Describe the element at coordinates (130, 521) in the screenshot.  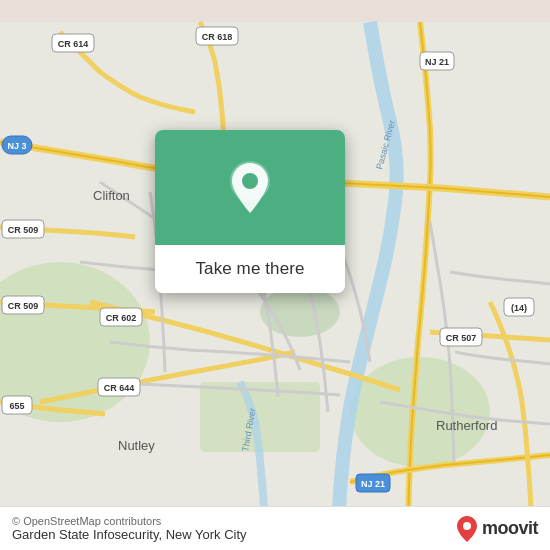
I see `osm-attribution: © OpenStreetMap contributors` at that location.